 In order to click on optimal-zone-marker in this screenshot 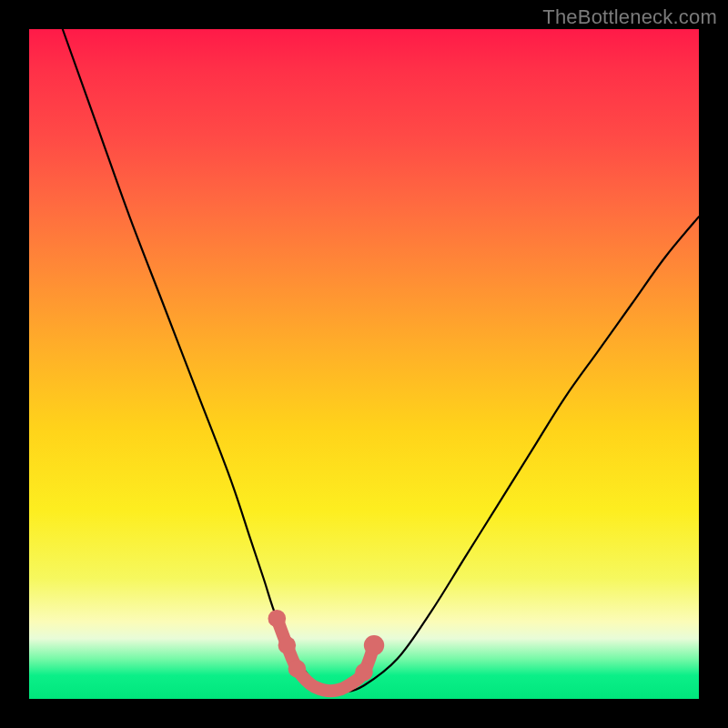, I will do `click(326, 655)`.